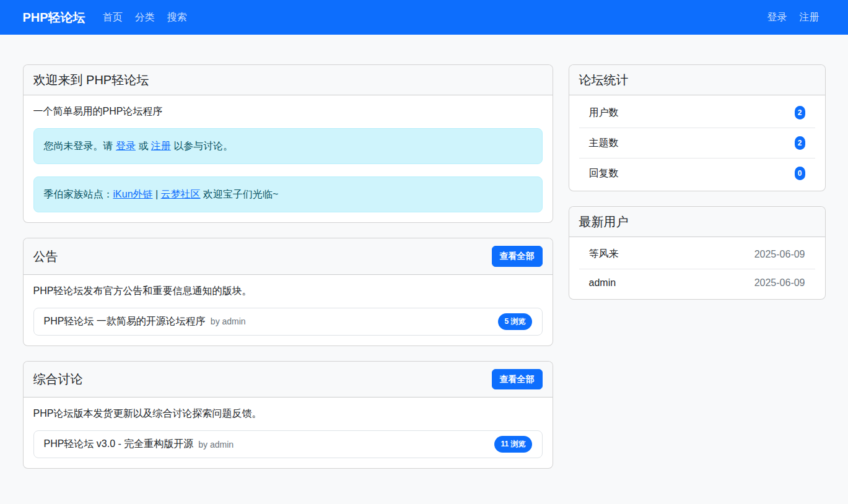 The image size is (848, 504). I want to click on user-row: 等风来 2025-06-09, so click(697, 254).